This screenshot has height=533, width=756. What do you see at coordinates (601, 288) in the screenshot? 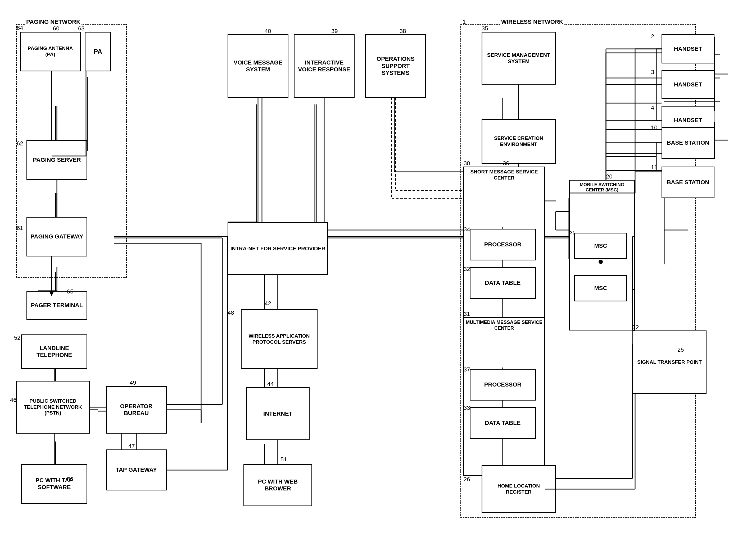
I see `msc2-box: MSC` at bounding box center [601, 288].